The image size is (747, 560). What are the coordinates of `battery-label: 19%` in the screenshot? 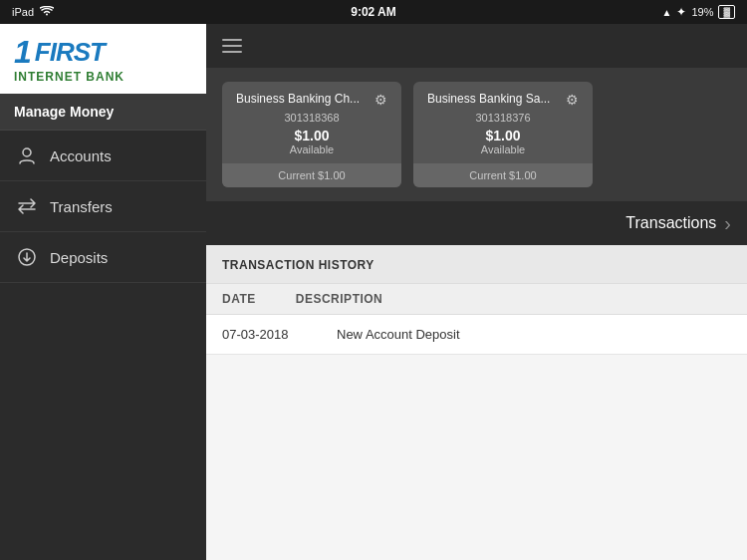 It's located at (702, 12).